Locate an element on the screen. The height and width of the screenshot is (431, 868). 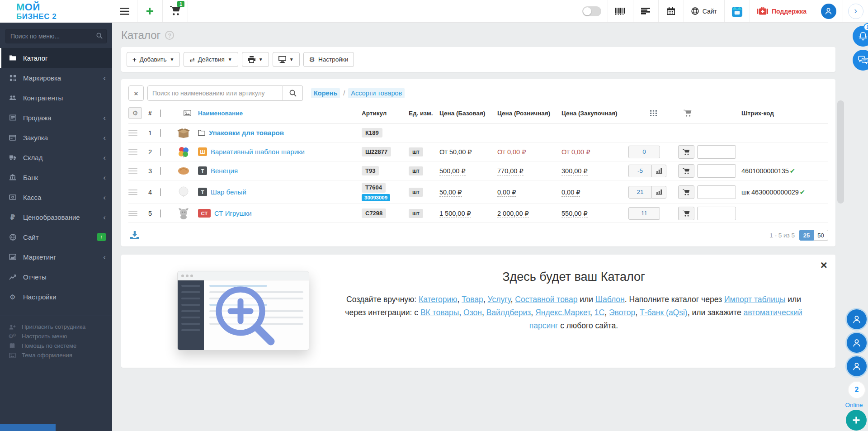
create-category-link: Категорию is located at coordinates (438, 299).